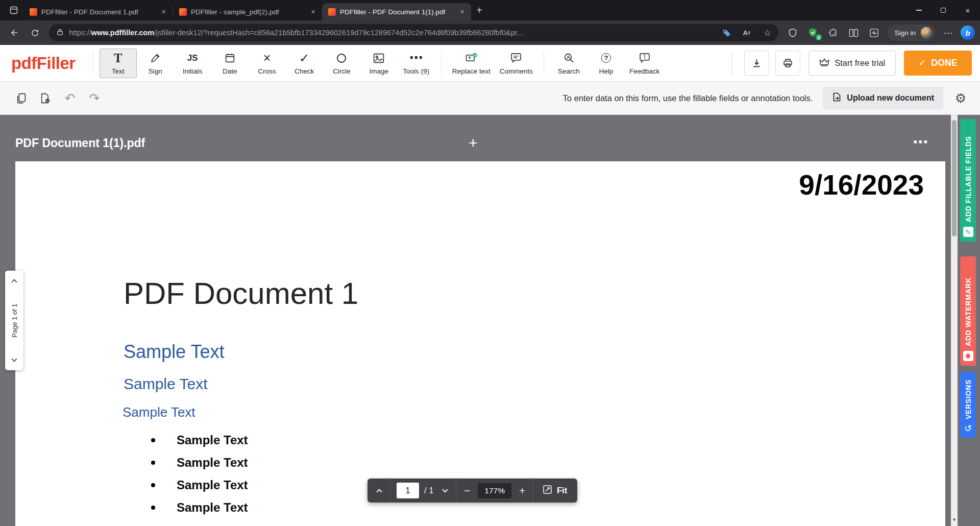  Describe the element at coordinates (922, 63) in the screenshot. I see `done-check-icon: ✓` at that location.